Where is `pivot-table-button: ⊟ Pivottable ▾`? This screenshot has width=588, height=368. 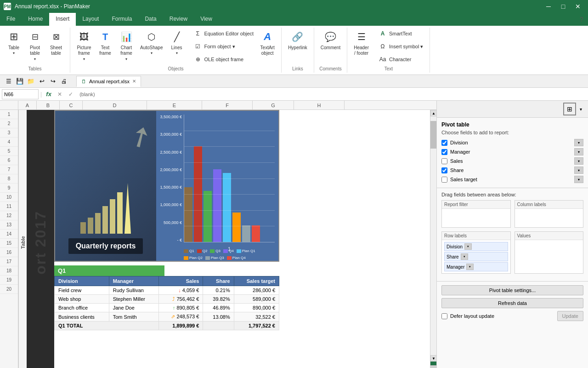 pivot-table-button: ⊟ Pivottable ▾ is located at coordinates (35, 45).